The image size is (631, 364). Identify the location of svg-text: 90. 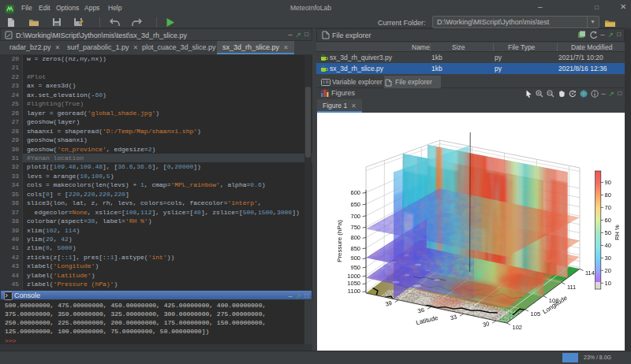
(608, 183).